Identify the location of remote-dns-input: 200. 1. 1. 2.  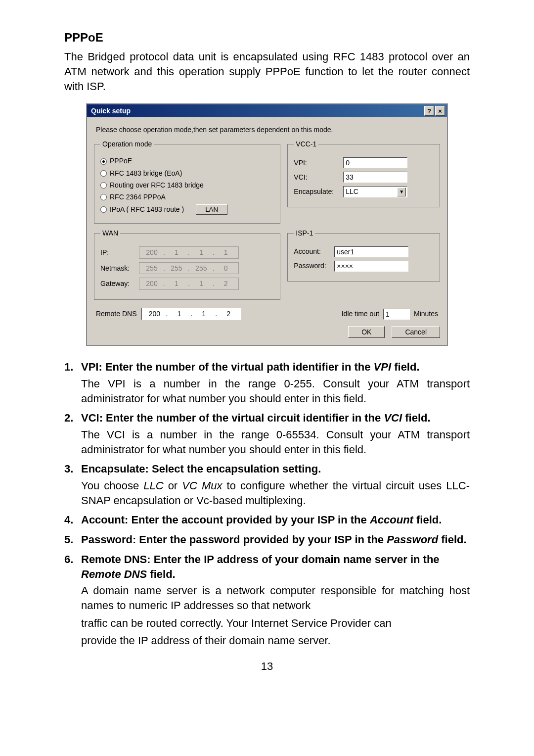
(191, 314).